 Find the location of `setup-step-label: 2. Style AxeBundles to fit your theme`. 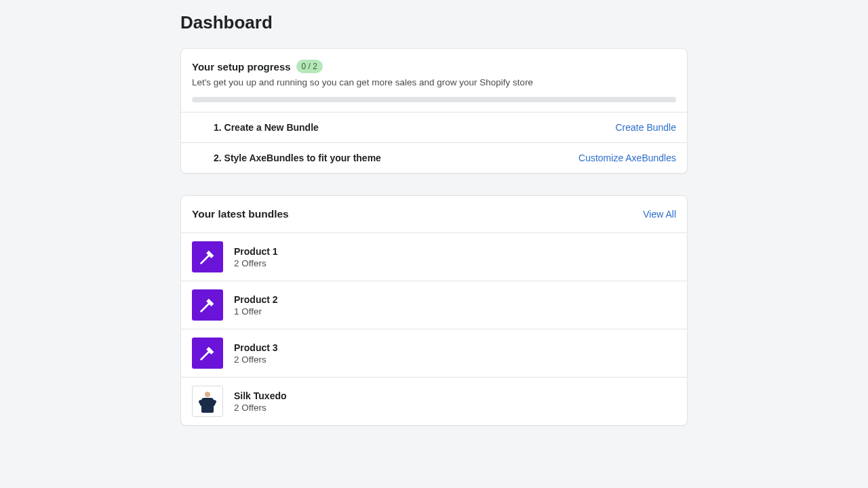

setup-step-label: 2. Style AxeBundles to fit your theme is located at coordinates (297, 158).